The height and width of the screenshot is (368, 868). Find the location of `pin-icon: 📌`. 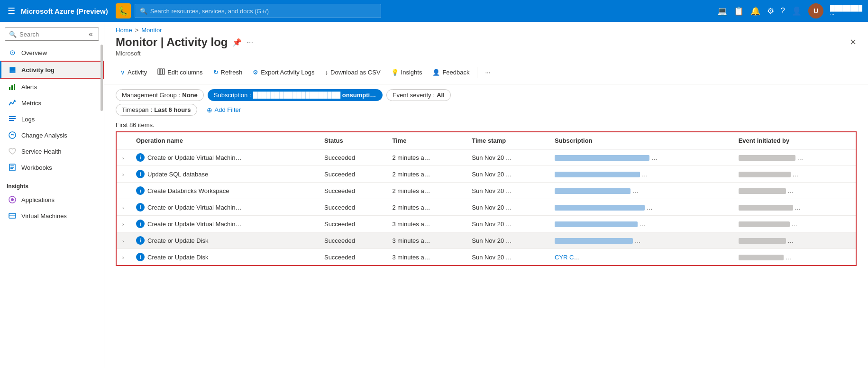

pin-icon: 📌 is located at coordinates (237, 43).